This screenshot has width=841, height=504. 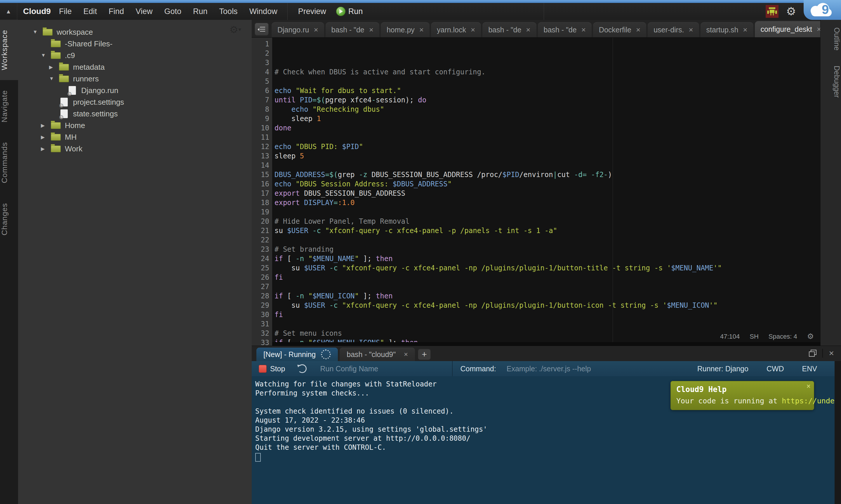 What do you see at coordinates (377, 355) in the screenshot?
I see `console-tab-bash-cloud9: bash - "cloud9"×` at bounding box center [377, 355].